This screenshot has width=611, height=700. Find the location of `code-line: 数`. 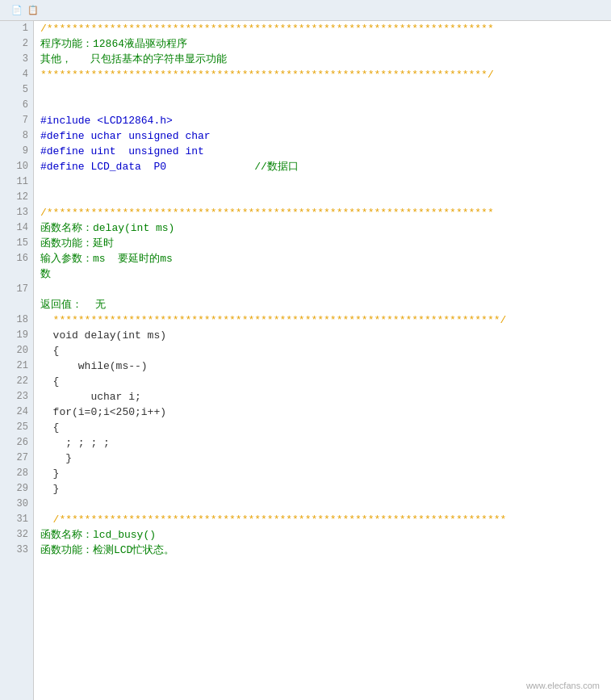

code-line: 数 is located at coordinates (326, 275).